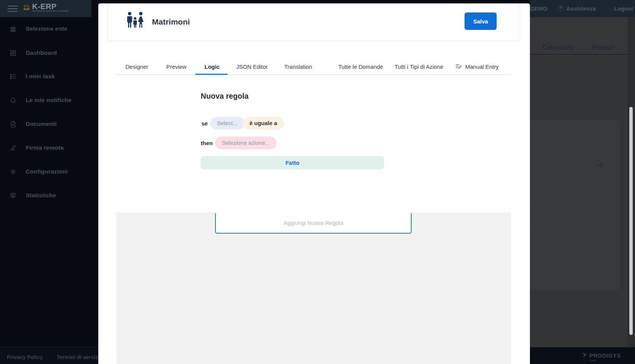 The image size is (635, 364). Describe the element at coordinates (313, 223) in the screenshot. I see `add-new-rule-button: Aggiungi Nuova Regola` at that location.